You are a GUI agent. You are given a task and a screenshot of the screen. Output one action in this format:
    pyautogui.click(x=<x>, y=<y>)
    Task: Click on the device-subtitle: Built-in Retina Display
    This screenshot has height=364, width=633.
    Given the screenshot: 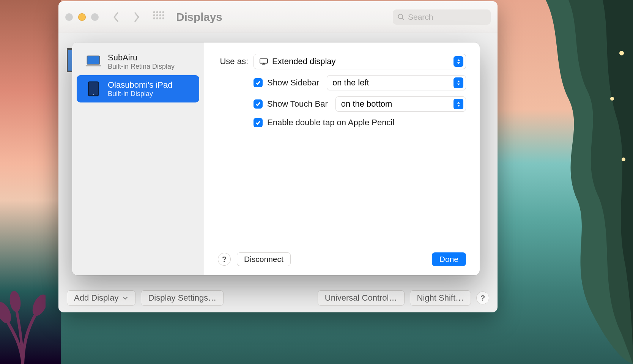 What is the action you would take?
    pyautogui.click(x=141, y=67)
    